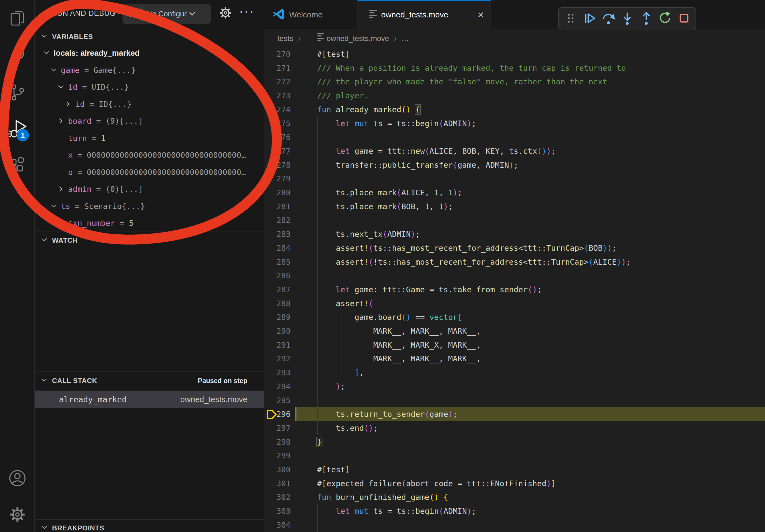 Image resolution: width=765 pixels, height=532 pixels. Describe the element at coordinates (627, 19) in the screenshot. I see `step-into-button` at that location.